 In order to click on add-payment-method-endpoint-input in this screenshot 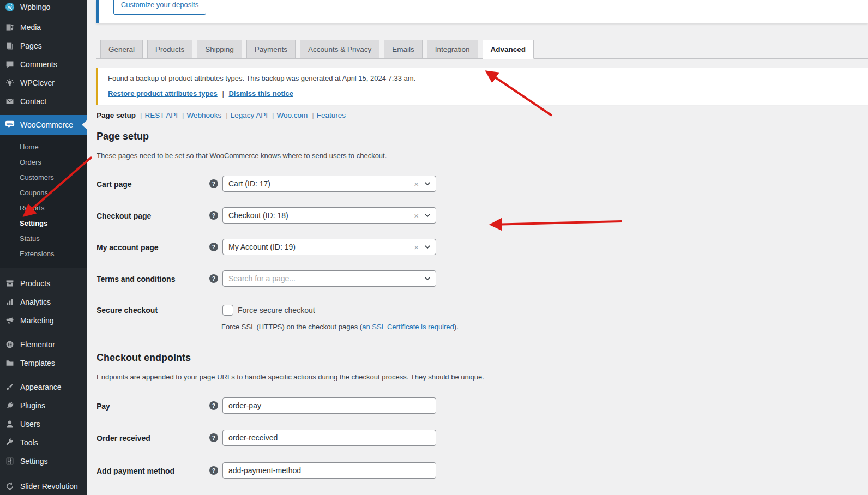, I will do `click(329, 470)`.